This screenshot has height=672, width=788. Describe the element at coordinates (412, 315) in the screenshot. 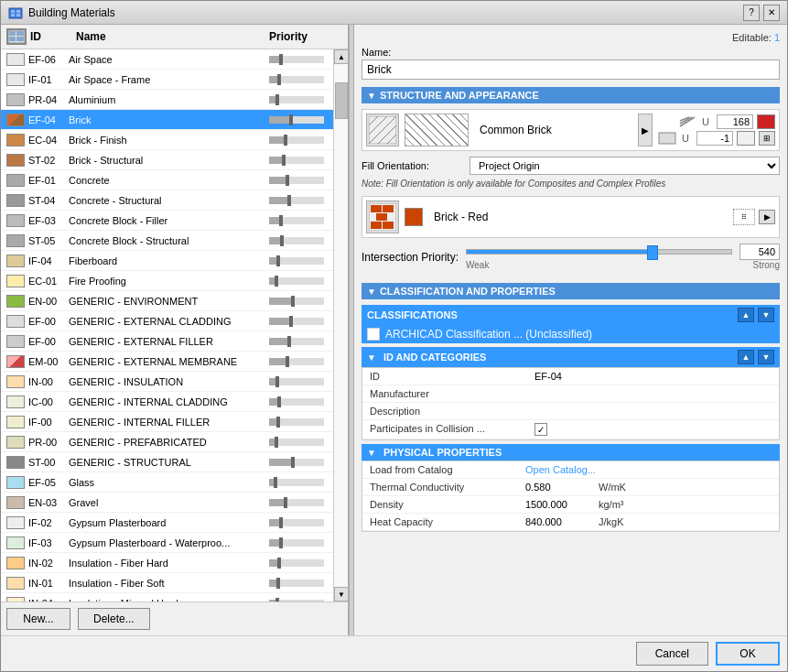

I see `classifications-label: CLASSIFICATIONS` at that location.